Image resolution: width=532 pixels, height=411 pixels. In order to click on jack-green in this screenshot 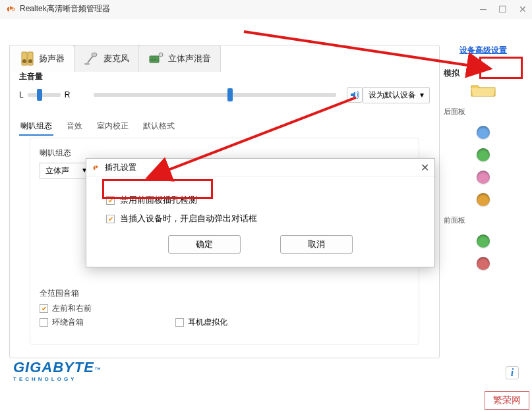, I will do `click(483, 155)`.